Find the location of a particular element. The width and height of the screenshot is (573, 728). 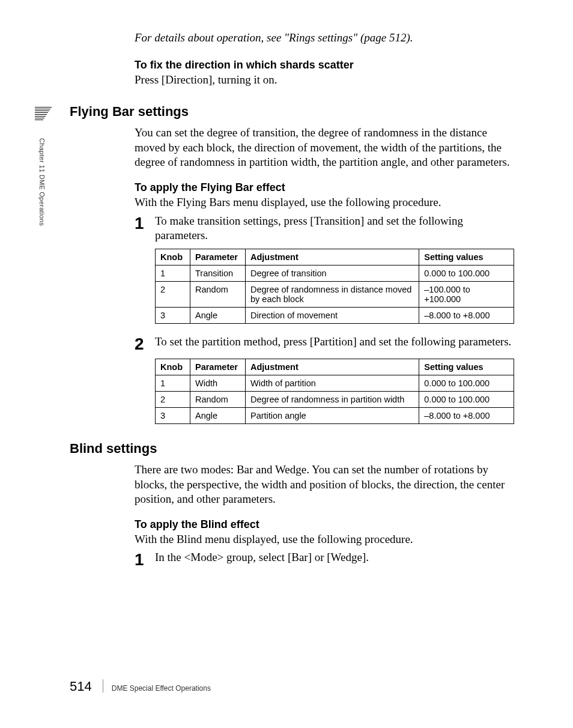

cell: Direction of movement is located at coordinates (332, 316).